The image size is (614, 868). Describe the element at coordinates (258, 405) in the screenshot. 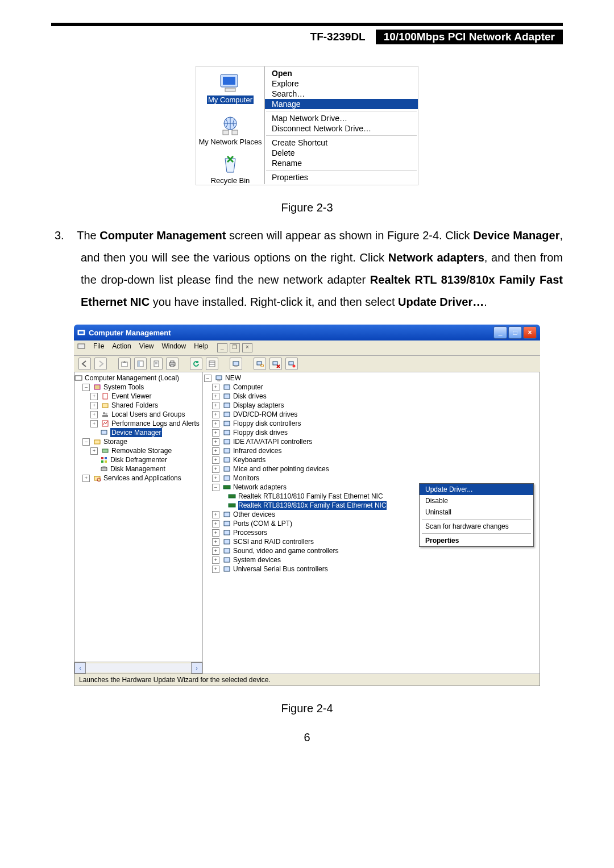

I see `device-category: Display adapters` at that location.